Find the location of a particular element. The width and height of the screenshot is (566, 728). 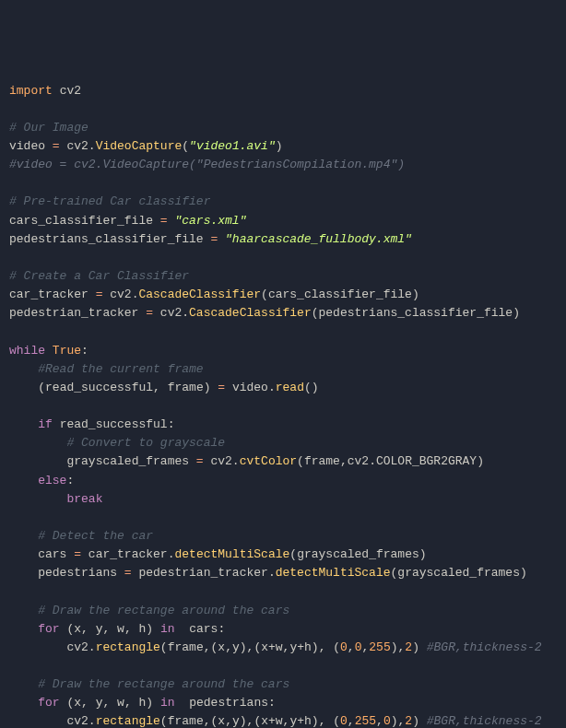

module-cv2: cv2 is located at coordinates (70, 90).